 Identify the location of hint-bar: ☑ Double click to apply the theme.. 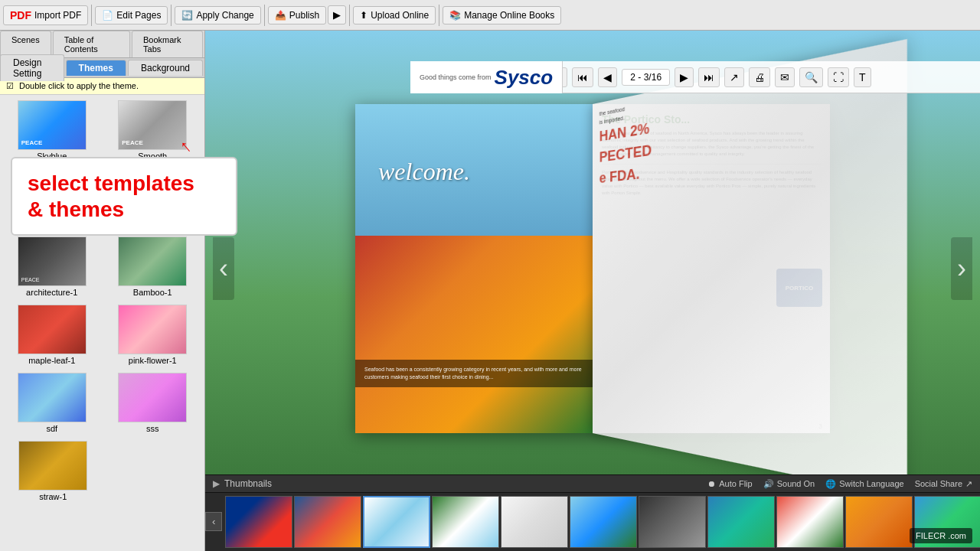
(103, 86).